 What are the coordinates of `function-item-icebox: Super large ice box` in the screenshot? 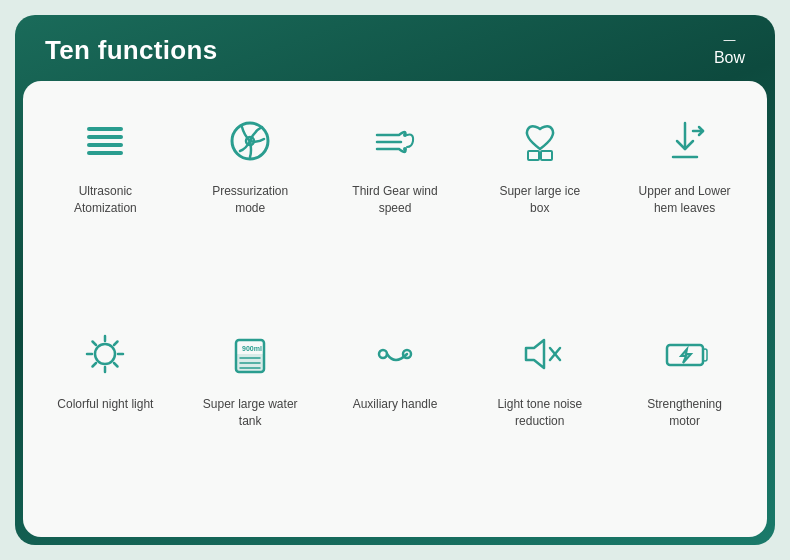 It's located at (540, 202).